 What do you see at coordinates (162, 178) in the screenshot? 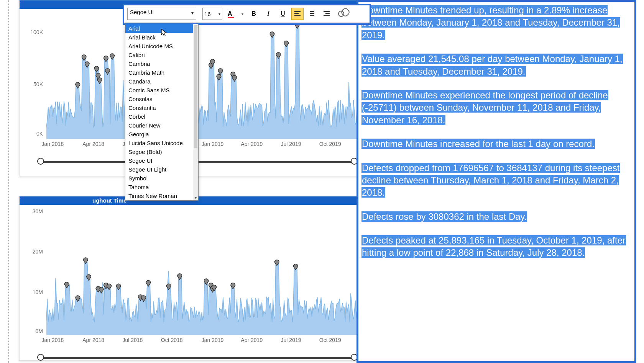
I see `font-option: Symbol` at bounding box center [162, 178].